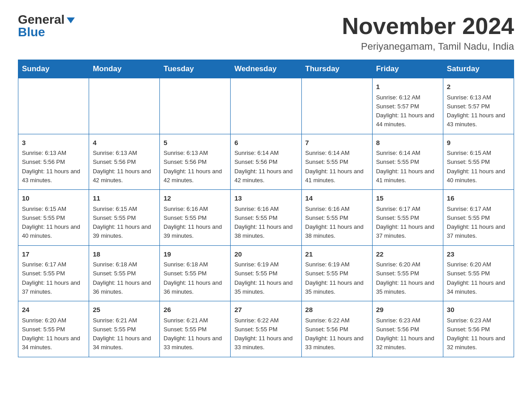 The image size is (532, 411). Describe the element at coordinates (124, 273) in the screenshot. I see `calendar-day-cell: 18Sunrise: 6:18 AM Sunset: 5:55 PM Dayli…` at that location.